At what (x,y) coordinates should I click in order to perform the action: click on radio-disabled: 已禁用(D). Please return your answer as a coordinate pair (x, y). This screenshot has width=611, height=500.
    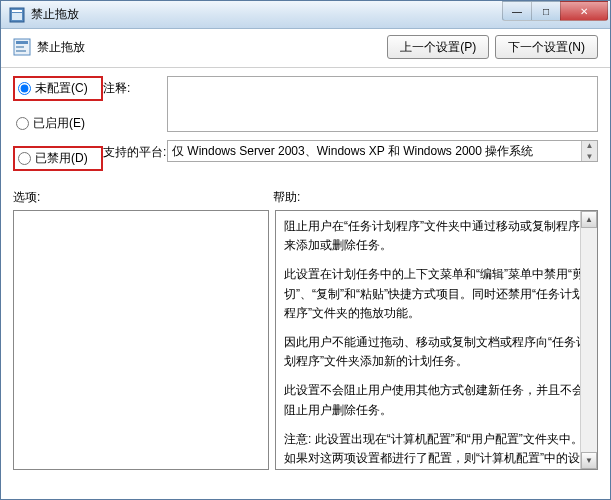
    Looking at the image, I should click on (58, 158).